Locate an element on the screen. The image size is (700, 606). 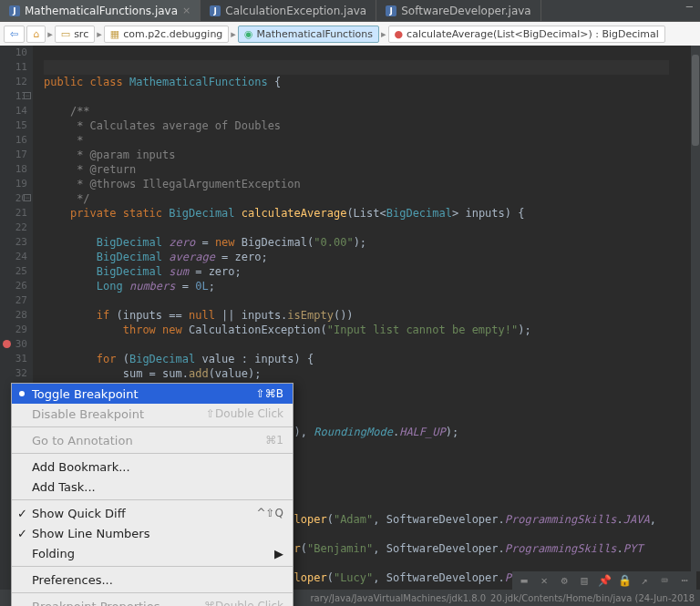
breadcrumb-home: ⌂ is located at coordinates (36, 35).